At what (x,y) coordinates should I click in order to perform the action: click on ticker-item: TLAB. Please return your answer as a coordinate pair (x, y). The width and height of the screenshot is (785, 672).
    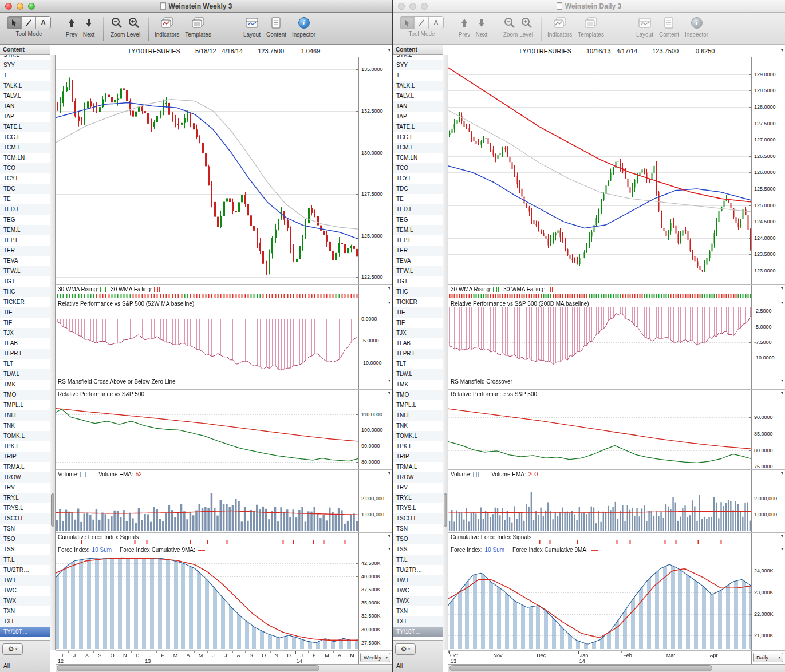
    Looking at the image, I should click on (25, 343).